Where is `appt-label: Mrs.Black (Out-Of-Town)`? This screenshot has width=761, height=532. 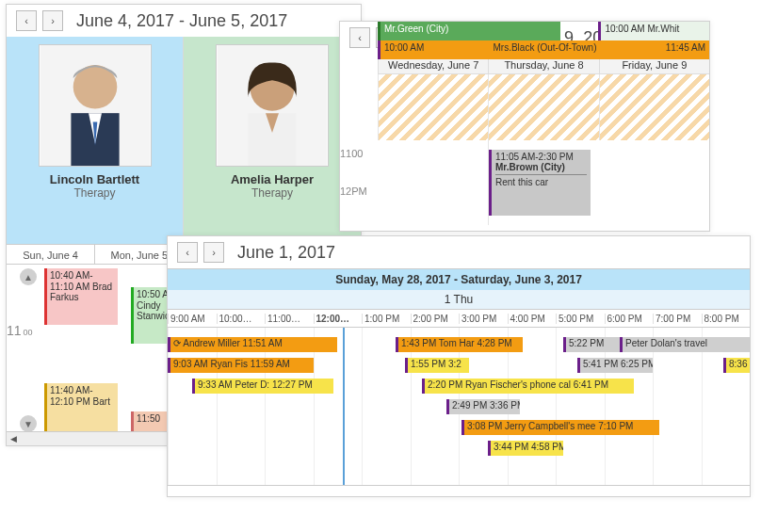 appt-label: Mrs.Black (Out-Of-Town) is located at coordinates (544, 50).